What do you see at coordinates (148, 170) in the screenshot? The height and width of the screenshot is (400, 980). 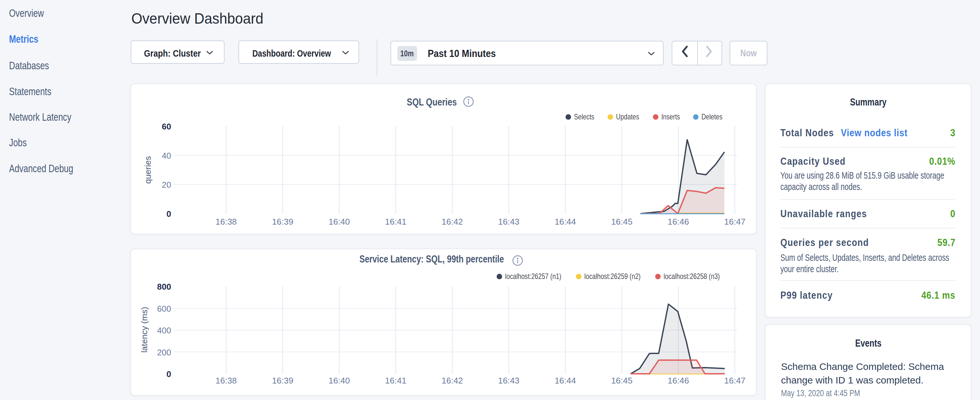 I see `svg-text: queries` at bounding box center [148, 170].